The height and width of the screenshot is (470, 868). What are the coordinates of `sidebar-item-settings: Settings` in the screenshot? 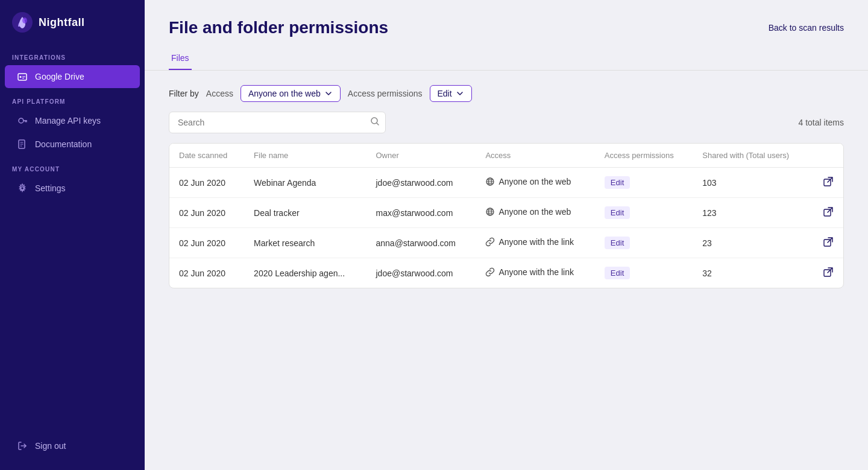 It's located at (72, 188).